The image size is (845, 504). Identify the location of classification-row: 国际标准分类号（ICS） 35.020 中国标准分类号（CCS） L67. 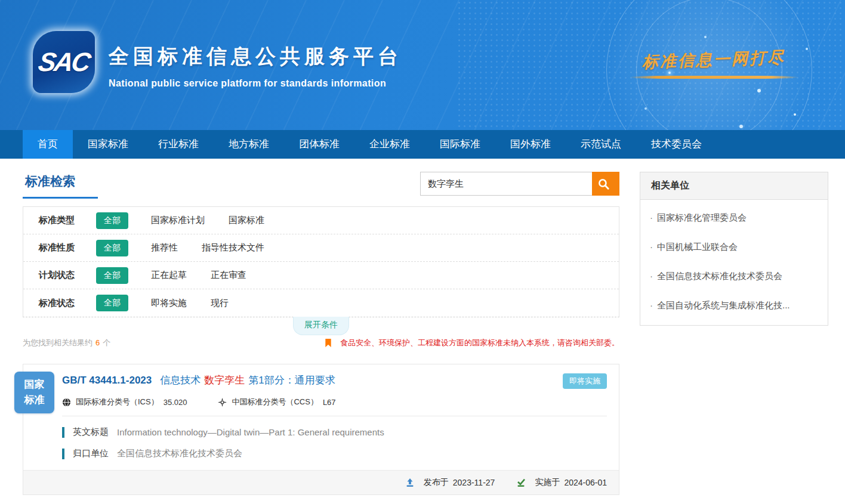
(321, 402).